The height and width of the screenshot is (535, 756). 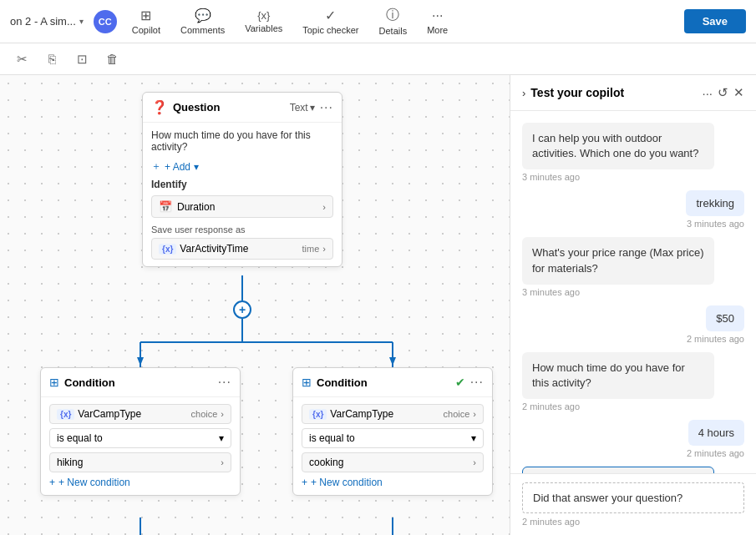 I want to click on identify-chevron-icon: ›, so click(x=324, y=207).